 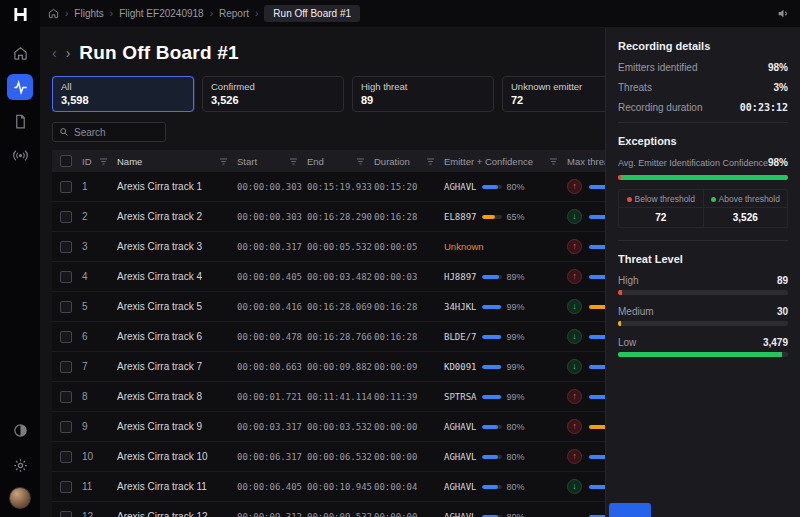 I want to click on table-row: 3Arexis Cirra track 300:00:00.31700:00:0…, so click(x=328, y=247).